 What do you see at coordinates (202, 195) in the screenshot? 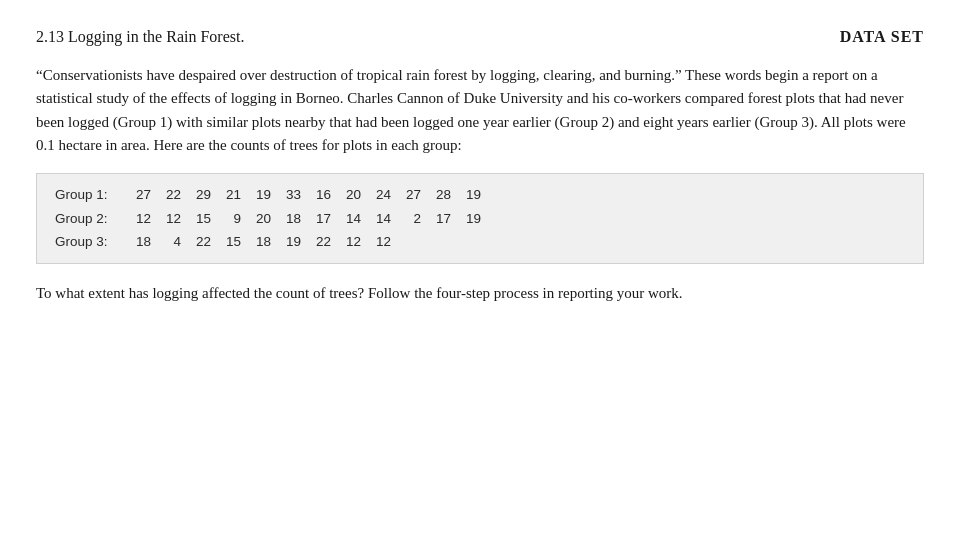
I see `data-cell: 29` at bounding box center [202, 195].